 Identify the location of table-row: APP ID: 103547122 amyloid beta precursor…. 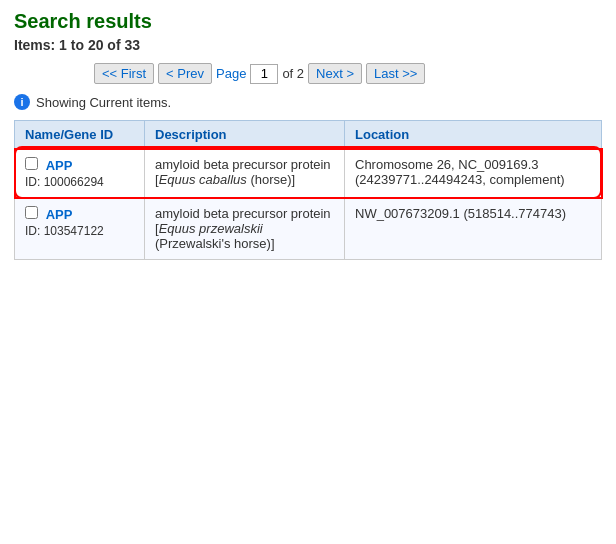
(308, 229).